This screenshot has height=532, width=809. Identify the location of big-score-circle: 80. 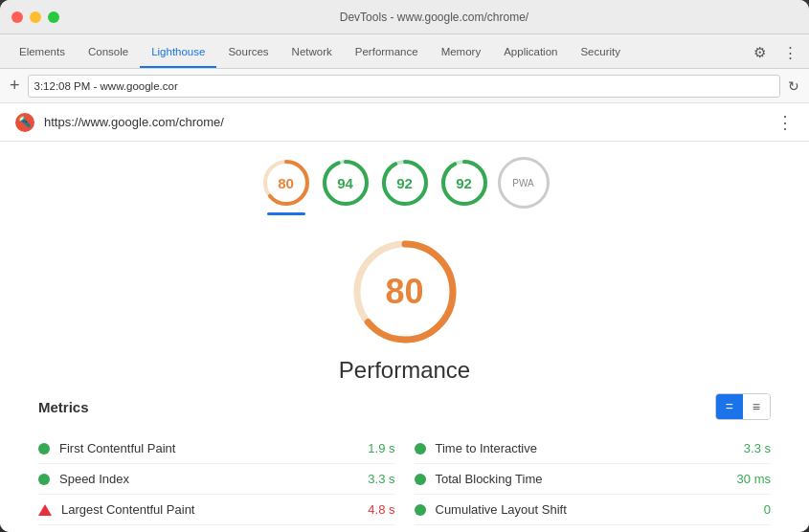
(405, 292).